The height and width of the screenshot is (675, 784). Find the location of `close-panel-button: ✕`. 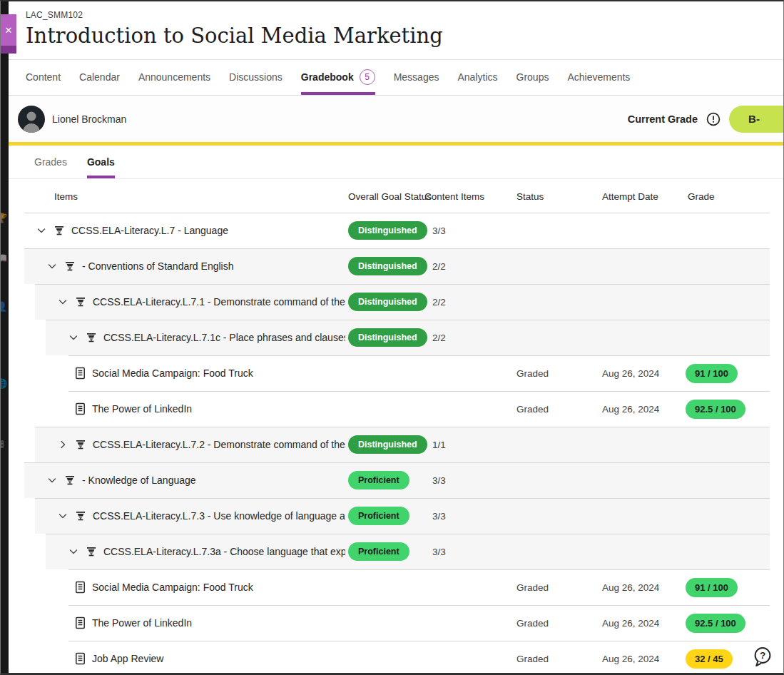

close-panel-button: ✕ is located at coordinates (9, 30).